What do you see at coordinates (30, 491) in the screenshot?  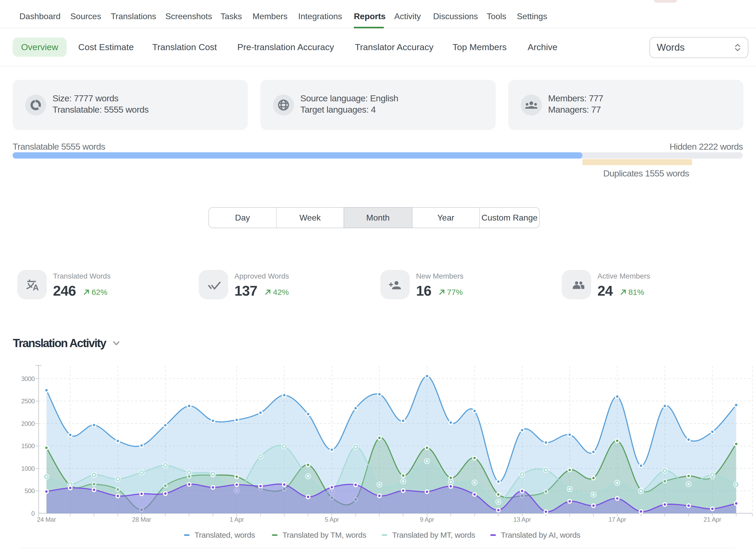 I see `svg-text: 500` at bounding box center [30, 491].